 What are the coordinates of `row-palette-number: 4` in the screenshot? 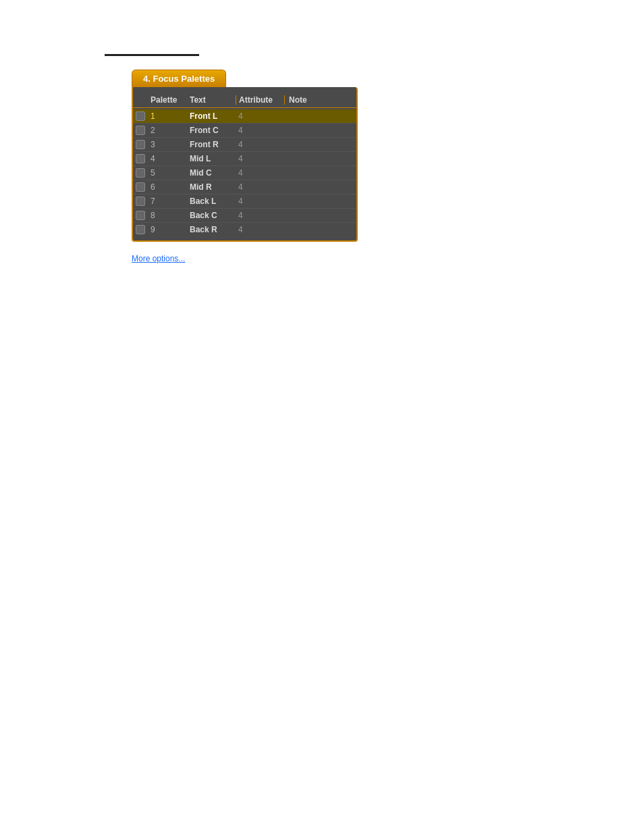 It's located at (167, 159).